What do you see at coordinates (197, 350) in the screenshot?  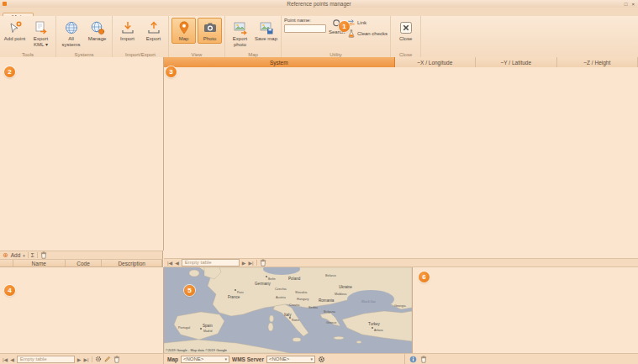 I see `map-attribution: ©2019 Google - Map data ©2019 Google` at bounding box center [197, 350].